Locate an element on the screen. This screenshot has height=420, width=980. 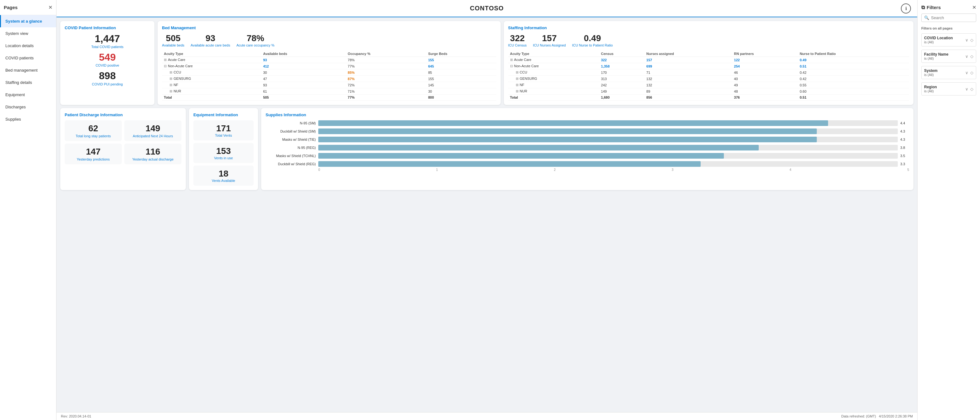
sidebar-item-staffing-details: Staffing details is located at coordinates (28, 82).